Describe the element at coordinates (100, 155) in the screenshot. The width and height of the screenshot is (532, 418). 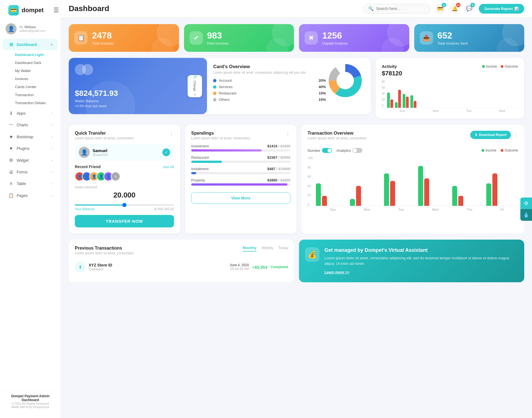
I see `contact-handle: @sam224` at that location.